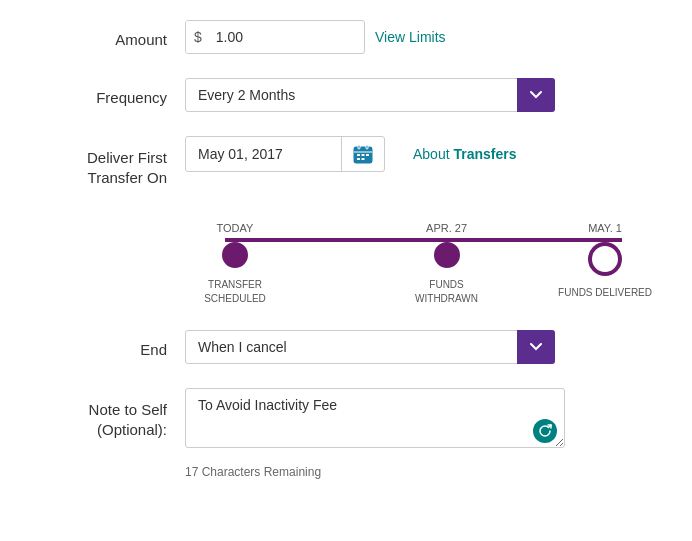  I want to click on end-row: End When I cancel On a specific date Aft…, so click(346, 347).